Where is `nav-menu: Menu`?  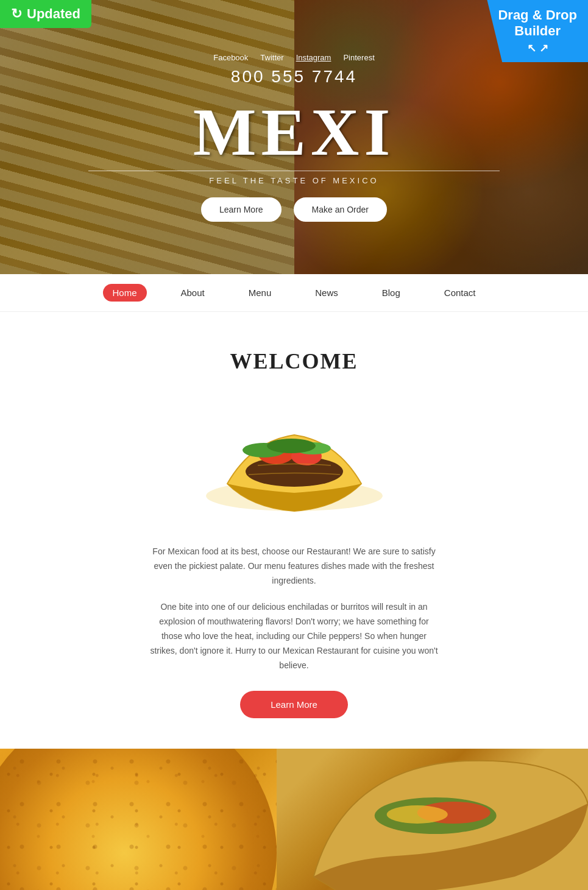 nav-menu: Menu is located at coordinates (260, 292).